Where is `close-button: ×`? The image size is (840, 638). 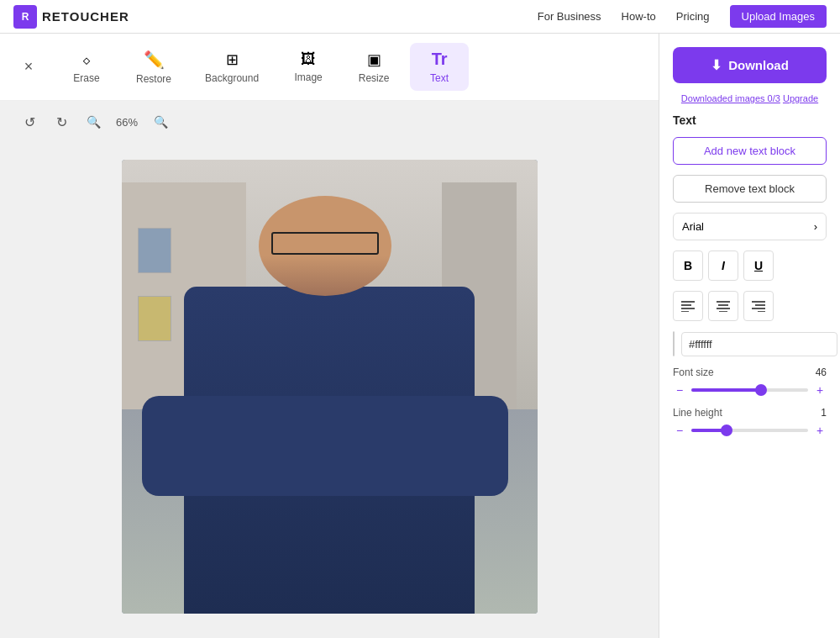 close-button: × is located at coordinates (29, 67).